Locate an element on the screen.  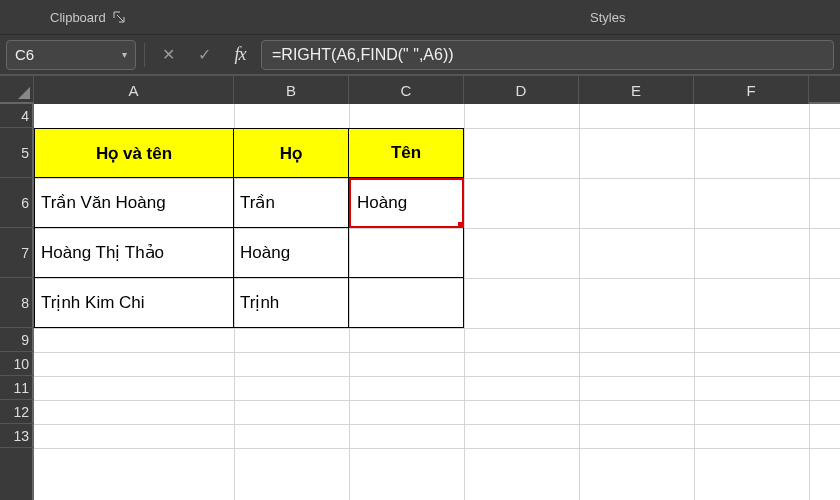
cell-A6: Trần Văn Hoàng is located at coordinates (134, 203).